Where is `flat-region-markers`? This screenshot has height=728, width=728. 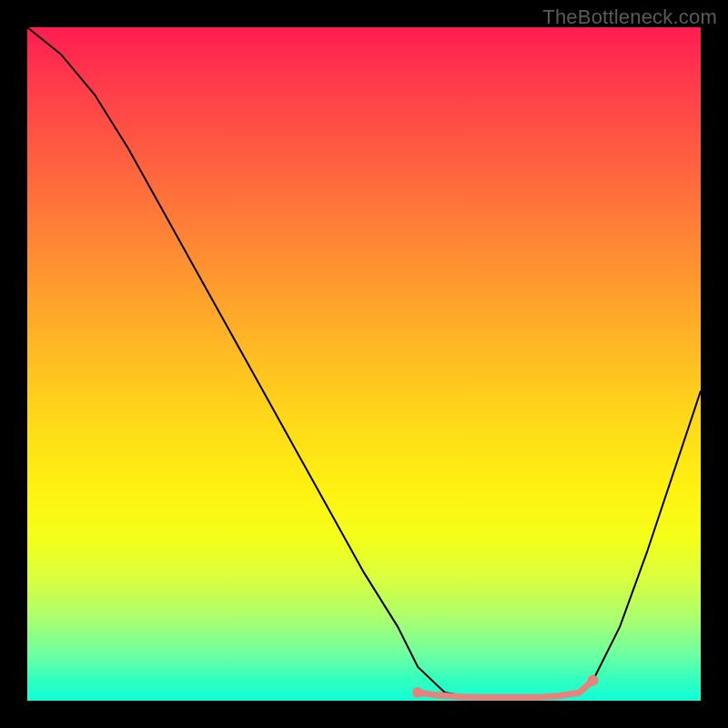 flat-region-markers is located at coordinates (505, 686).